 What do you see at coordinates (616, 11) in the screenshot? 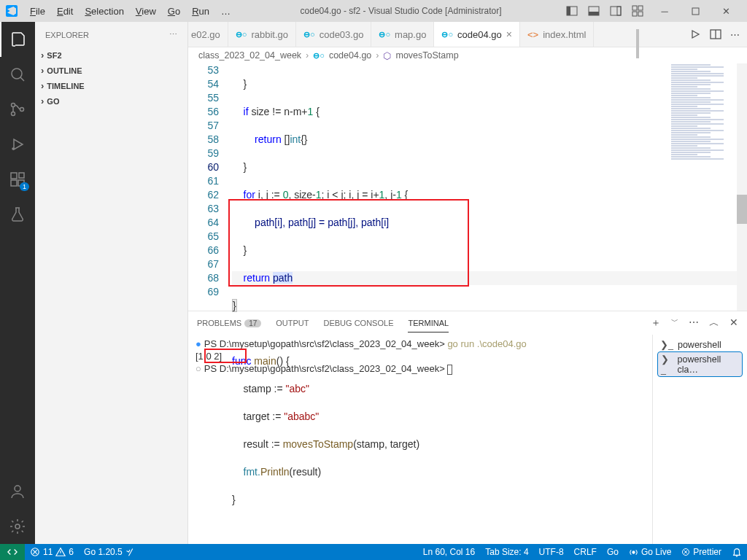
I see `layout-toggle-right-icon` at bounding box center [616, 11].